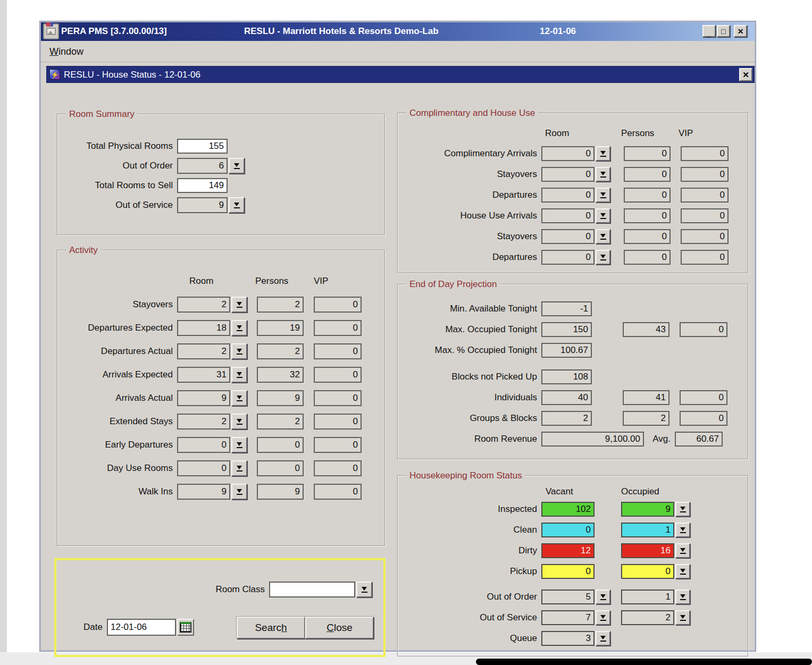 This screenshot has height=665, width=812. What do you see at coordinates (648, 571) in the screenshot?
I see `pickup-occupied-field: 0` at bounding box center [648, 571].